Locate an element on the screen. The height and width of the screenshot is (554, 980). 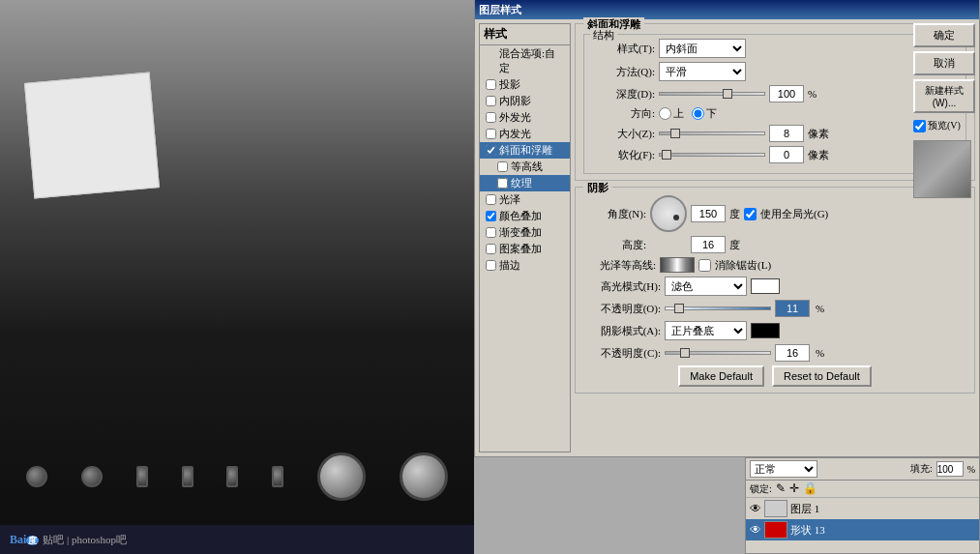
style-item-gradient-overlay: 渐变叠加 is located at coordinates (524, 232).